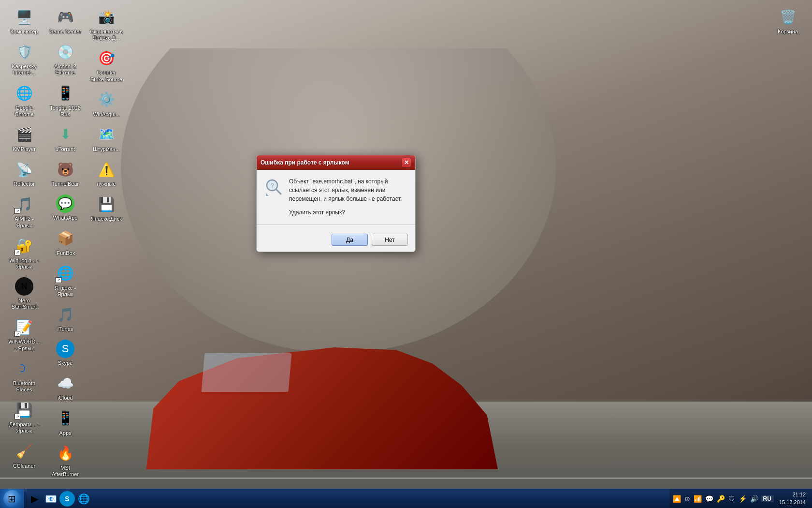  I want to click on dialog-divider, so click(336, 224).